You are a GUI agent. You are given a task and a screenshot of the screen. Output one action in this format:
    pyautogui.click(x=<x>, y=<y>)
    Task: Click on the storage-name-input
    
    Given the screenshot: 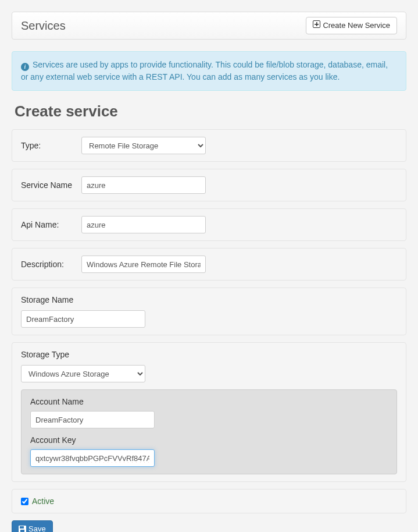 What is the action you would take?
    pyautogui.click(x=83, y=319)
    